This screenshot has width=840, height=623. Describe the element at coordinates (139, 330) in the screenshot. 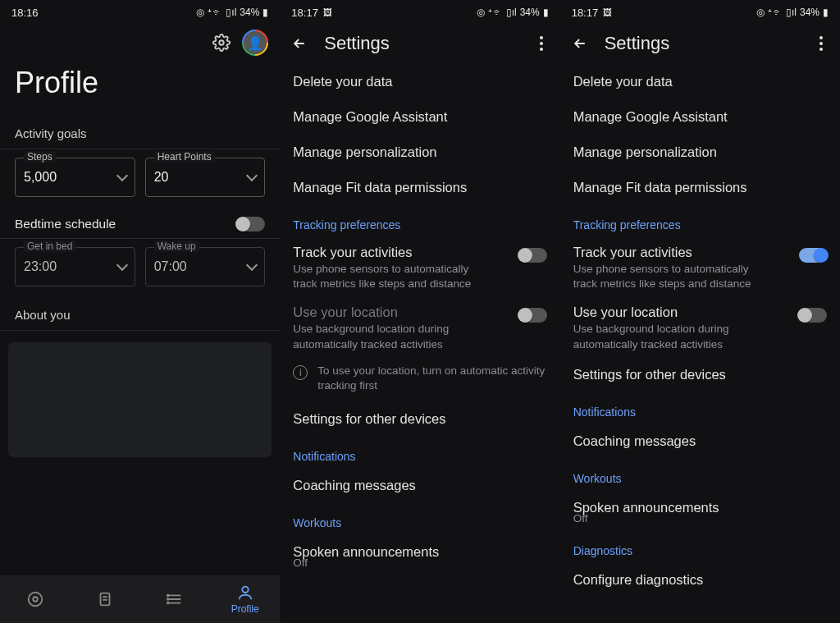

I see `divider` at that location.